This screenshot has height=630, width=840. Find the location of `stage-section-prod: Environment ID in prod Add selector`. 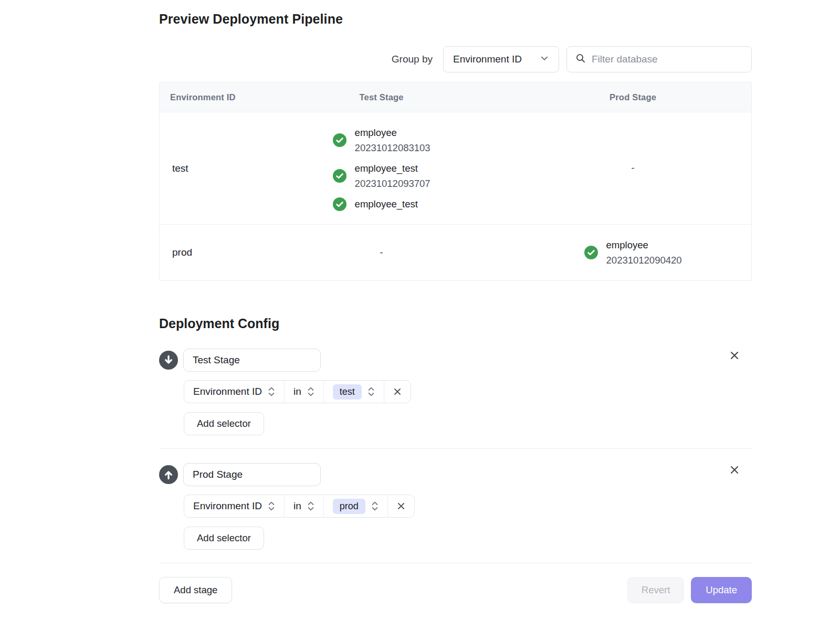

stage-section-prod: Environment ID in prod Add selector is located at coordinates (456, 499).